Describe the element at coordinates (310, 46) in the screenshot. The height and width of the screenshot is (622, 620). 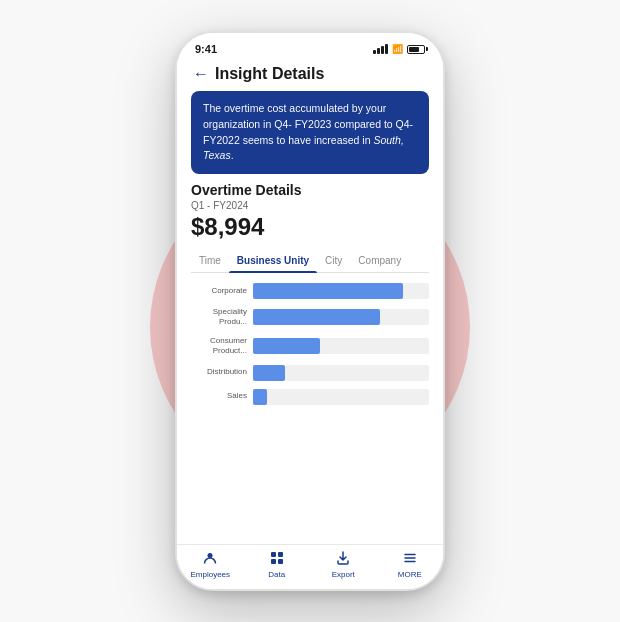
I see `status-bar: 9:41 📶` at that location.